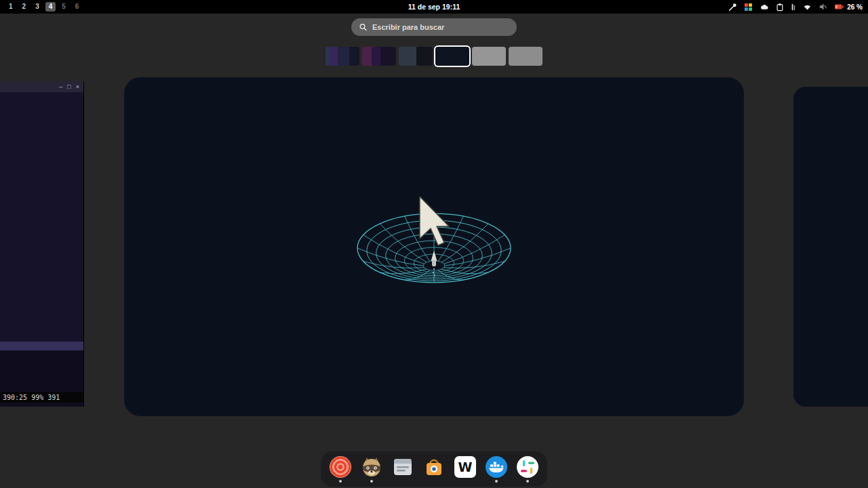  I want to click on window-statusline: 390:25 99% 391, so click(42, 397).